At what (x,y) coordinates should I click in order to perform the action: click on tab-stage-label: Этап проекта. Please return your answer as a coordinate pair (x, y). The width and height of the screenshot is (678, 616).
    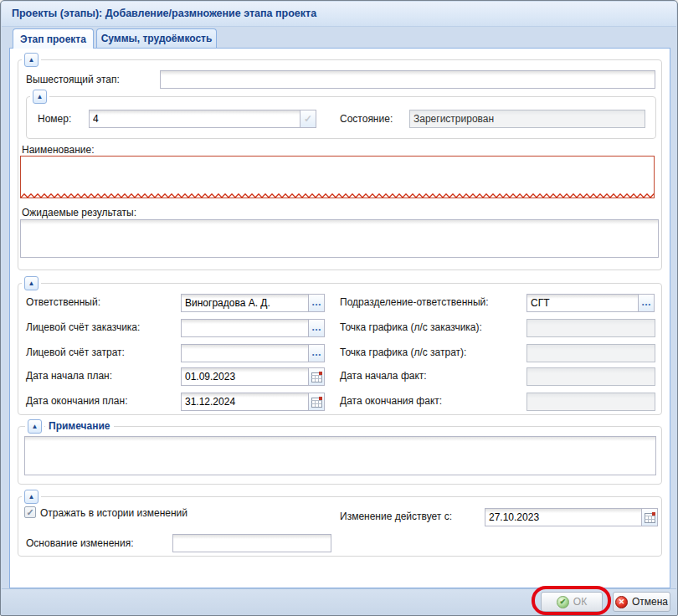
    Looking at the image, I should click on (54, 39).